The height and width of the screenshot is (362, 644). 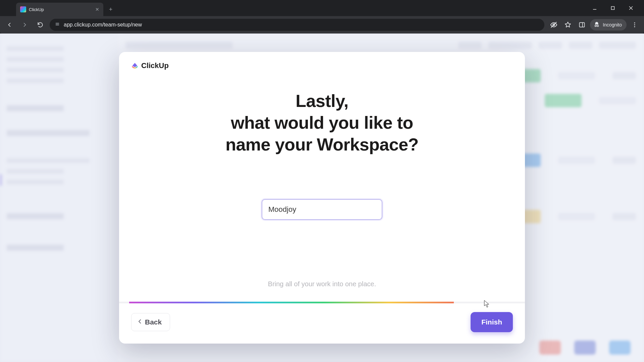 What do you see at coordinates (322, 284) in the screenshot?
I see `onboarding-subtext: Bring all of your work into one place.` at bounding box center [322, 284].